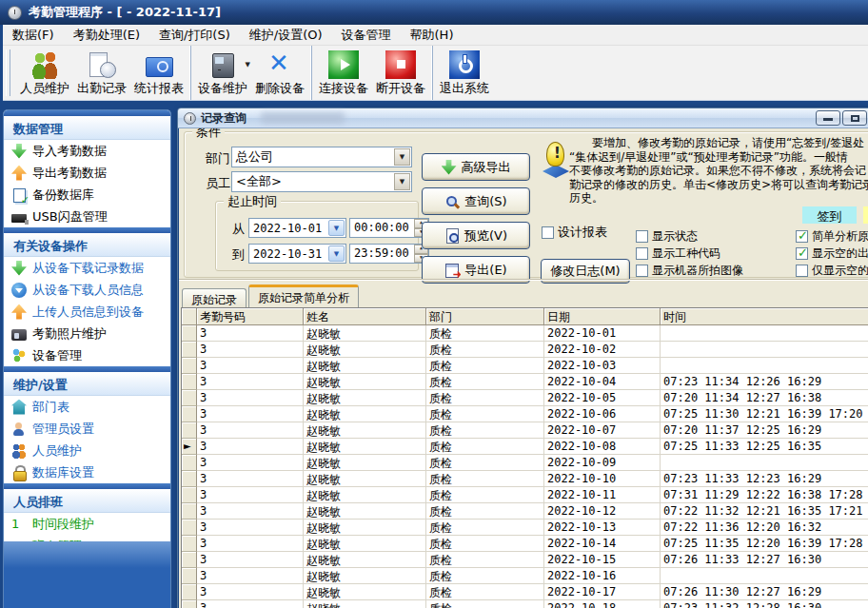 The height and width of the screenshot is (608, 868). I want to click on column-header: 时间, so click(764, 317).